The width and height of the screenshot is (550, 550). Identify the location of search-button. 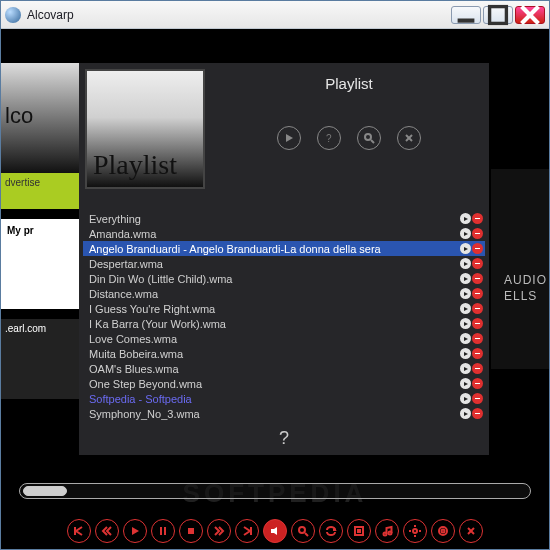
(303, 531).